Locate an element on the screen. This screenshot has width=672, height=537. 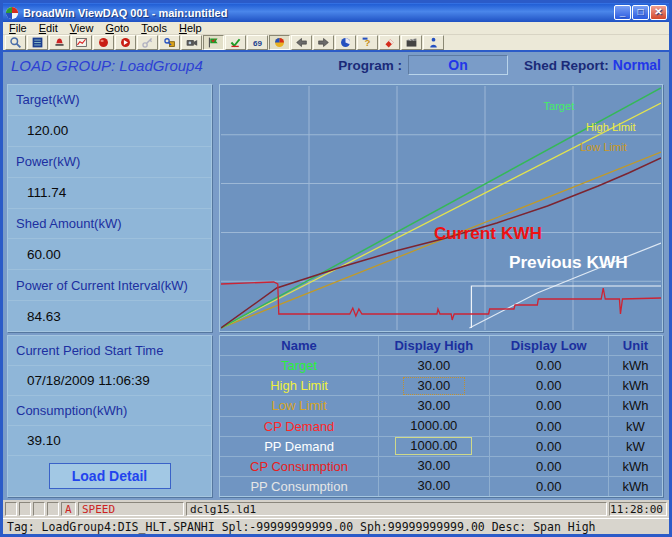
header-band: LOAD GROUP: LoadGroup4 Program : On Shed… is located at coordinates (336, 64).